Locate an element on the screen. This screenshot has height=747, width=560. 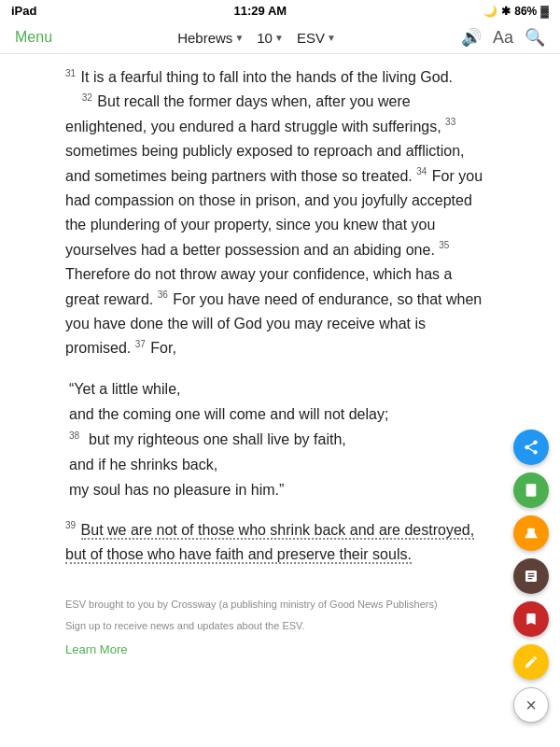
verse-number-34: 34 is located at coordinates (422, 172).